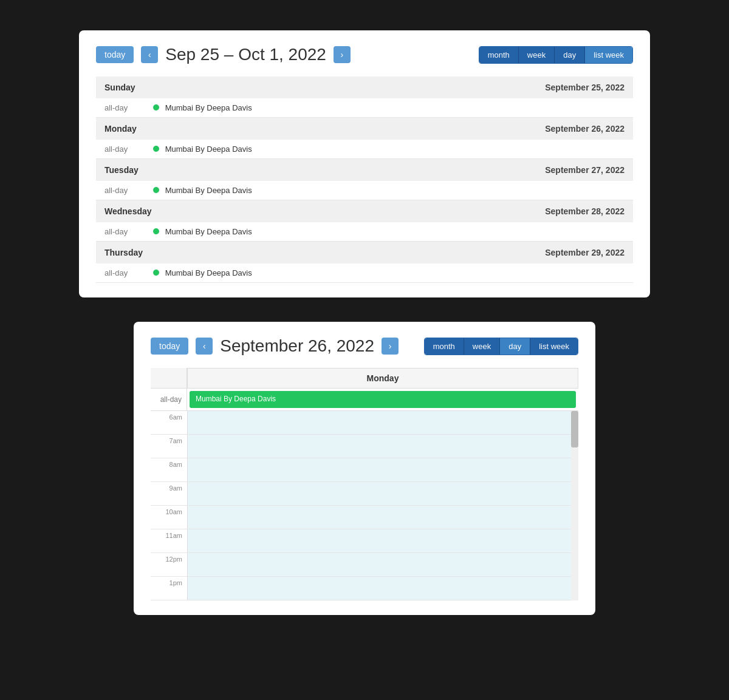 The width and height of the screenshot is (729, 700). Describe the element at coordinates (154, 253) in the screenshot. I see `top-day-name: Thursday` at that location.